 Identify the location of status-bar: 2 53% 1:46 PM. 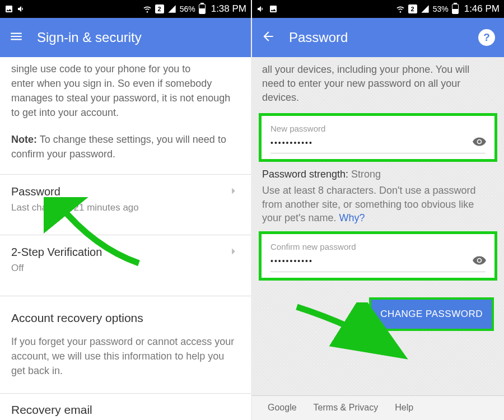
(378, 9).